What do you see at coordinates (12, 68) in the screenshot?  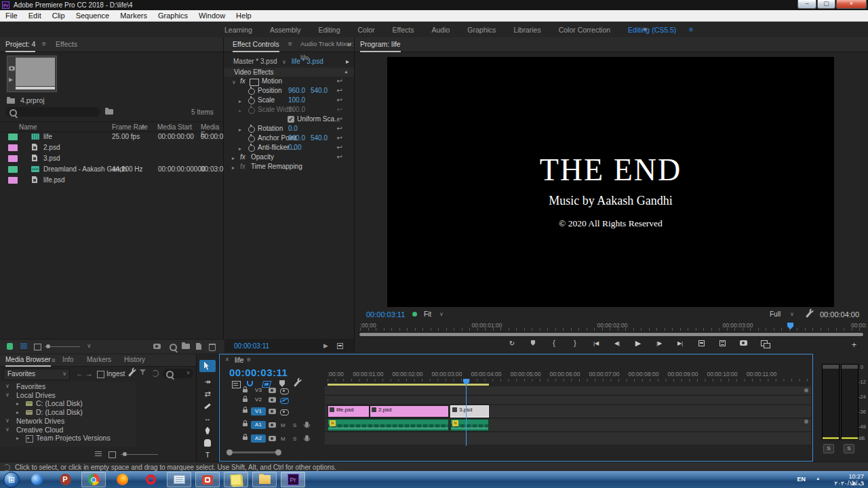 I see `preview-camera-icon` at bounding box center [12, 68].